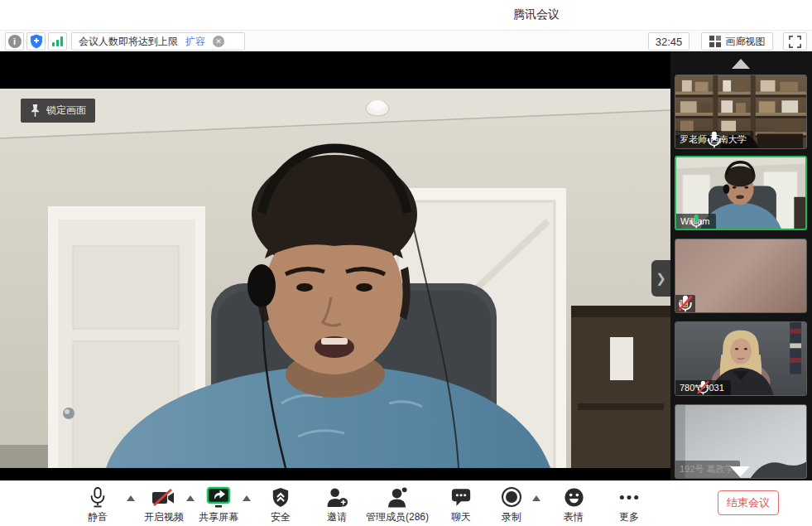 This screenshot has height=526, width=812. What do you see at coordinates (715, 41) in the screenshot?
I see `grid-icon` at bounding box center [715, 41].